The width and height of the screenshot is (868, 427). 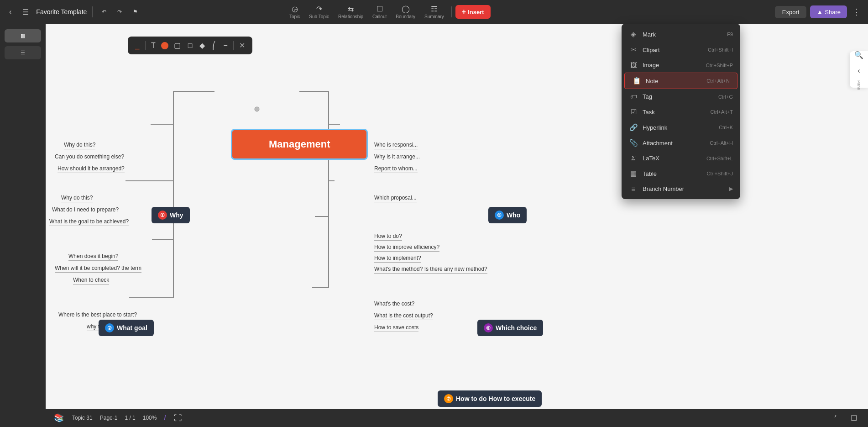 What do you see at coordinates (165, 46) in the screenshot?
I see `ft-color-indicator` at bounding box center [165, 46].